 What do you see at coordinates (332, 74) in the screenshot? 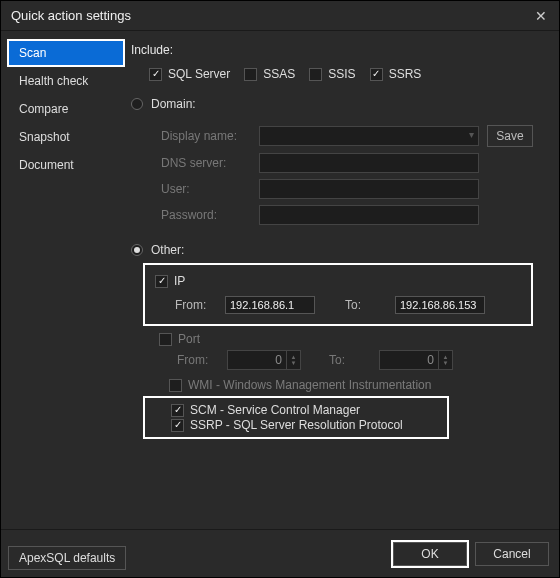
I see `include-ssis-checkbox: SSIS` at bounding box center [332, 74].